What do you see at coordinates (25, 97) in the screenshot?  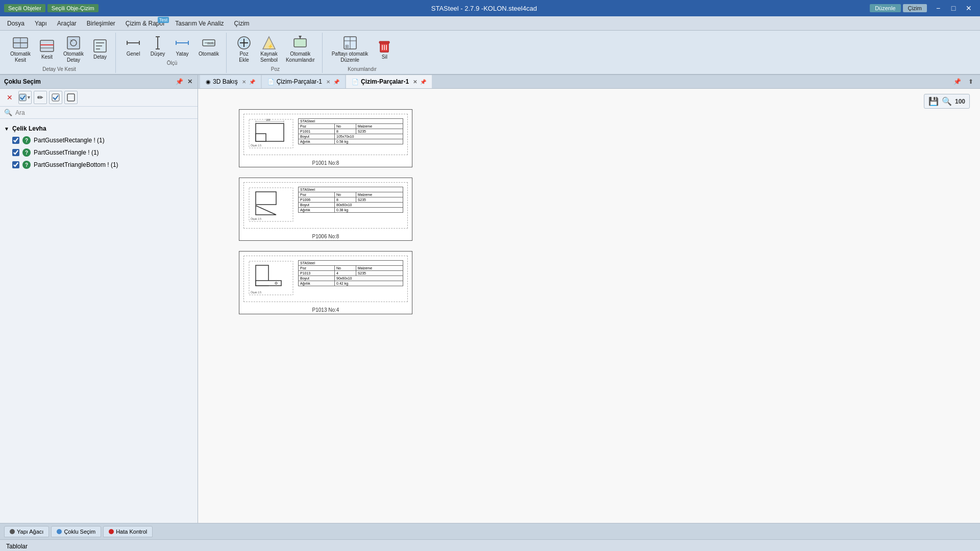 I see `panel-check-button: ▼` at bounding box center [25, 97].